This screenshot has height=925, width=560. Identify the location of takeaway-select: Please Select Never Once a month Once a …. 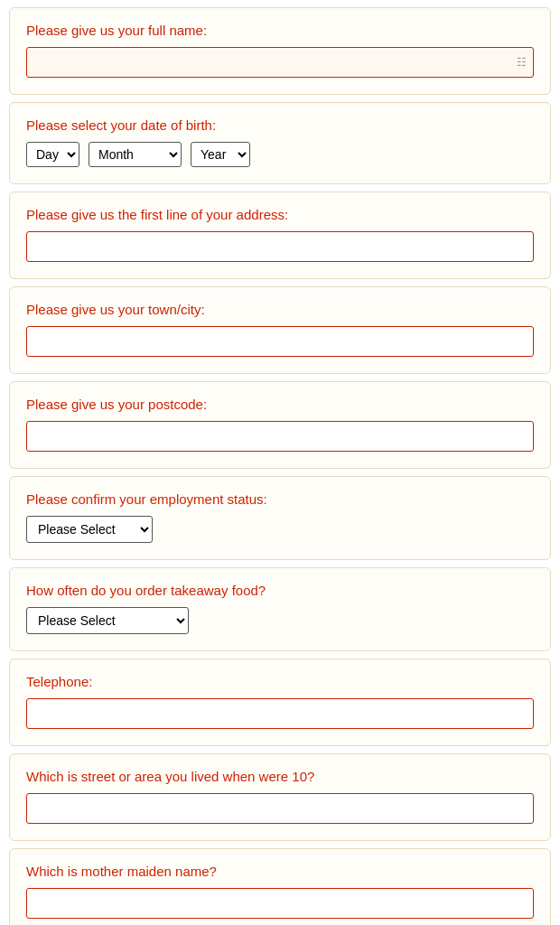
(107, 621).